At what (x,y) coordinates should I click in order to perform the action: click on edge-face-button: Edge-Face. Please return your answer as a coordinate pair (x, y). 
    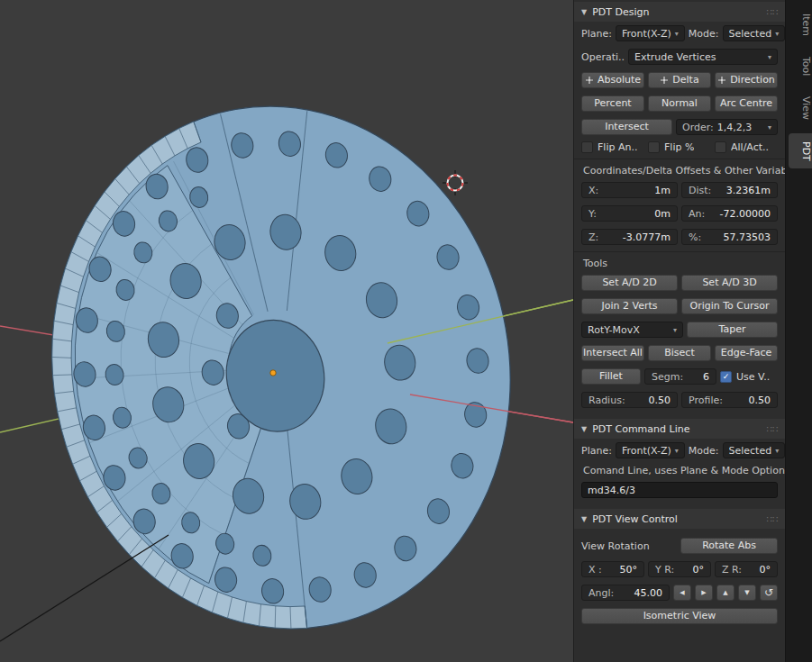
    Looking at the image, I should click on (746, 353).